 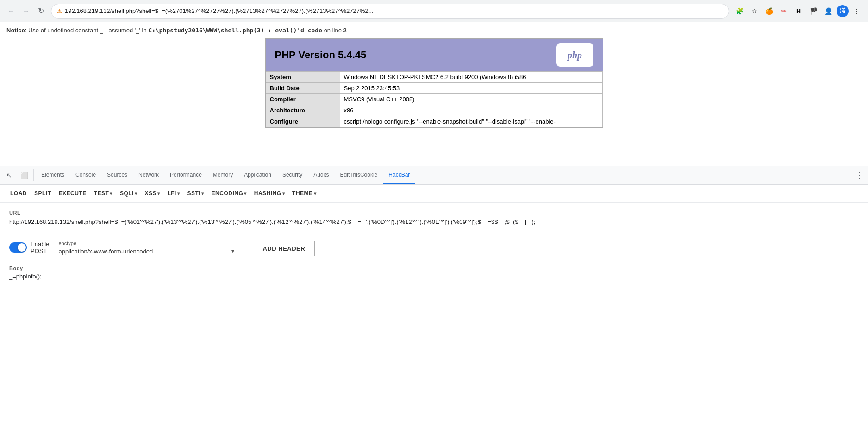 What do you see at coordinates (843, 11) in the screenshot?
I see `avatar: 渃` at bounding box center [843, 11].